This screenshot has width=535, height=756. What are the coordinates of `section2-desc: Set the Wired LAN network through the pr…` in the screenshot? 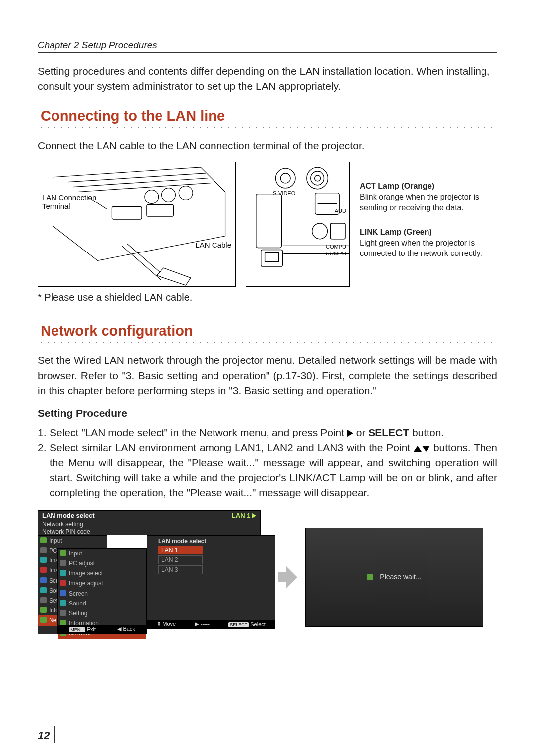 It's located at (268, 375).